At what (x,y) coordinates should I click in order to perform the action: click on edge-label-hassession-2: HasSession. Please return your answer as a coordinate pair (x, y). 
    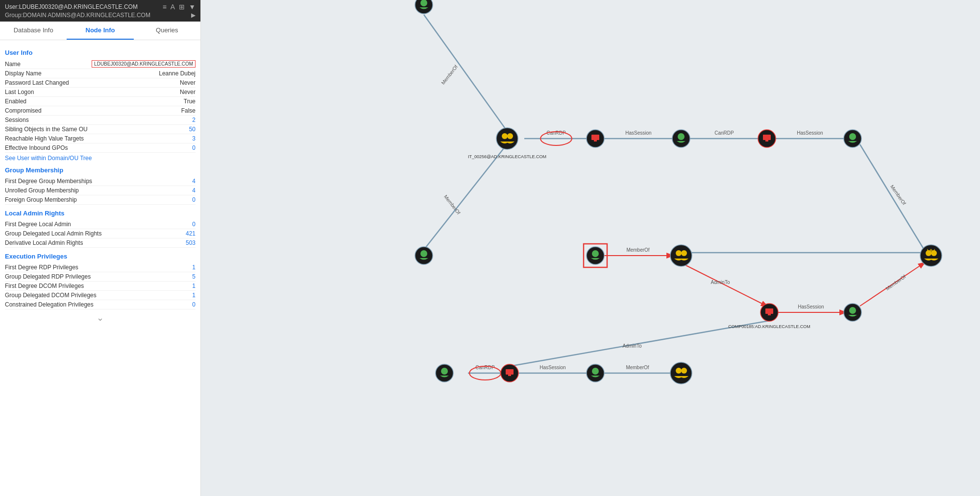
    Looking at the image, I should click on (809, 133).